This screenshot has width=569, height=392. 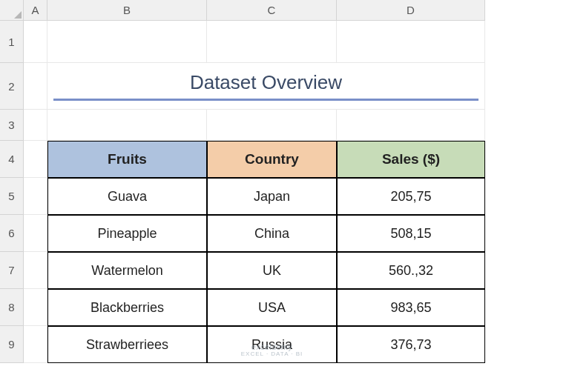 I want to click on cell-a6, so click(x=36, y=233).